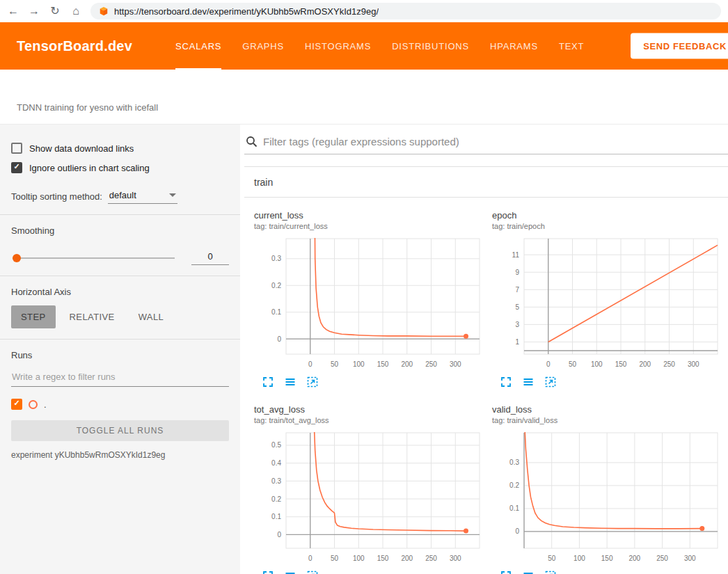 This screenshot has height=574, width=728. Describe the element at coordinates (369, 216) in the screenshot. I see `chart-title: current_loss` at that location.